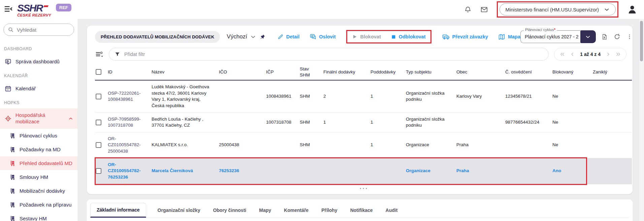 The width and height of the screenshot is (644, 221). Describe the element at coordinates (572, 54) in the screenshot. I see `chevron-left-icon` at that location.